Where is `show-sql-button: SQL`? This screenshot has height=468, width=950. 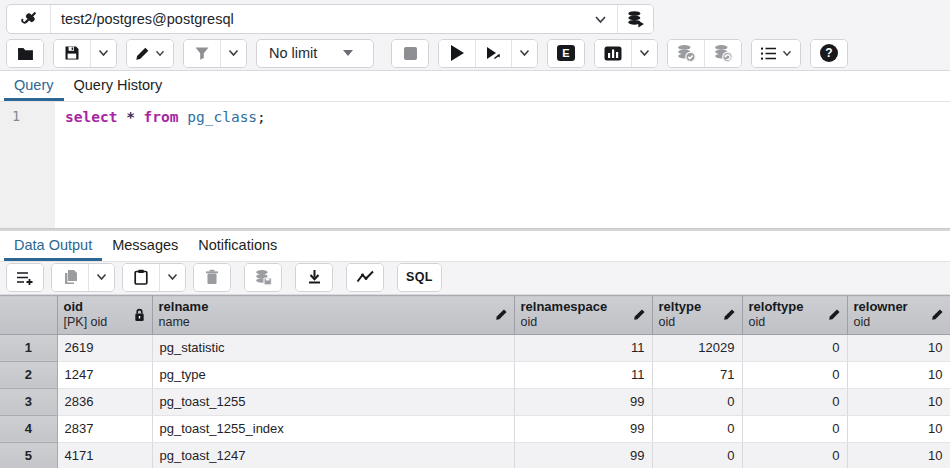
show-sql-button: SQL is located at coordinates (420, 278).